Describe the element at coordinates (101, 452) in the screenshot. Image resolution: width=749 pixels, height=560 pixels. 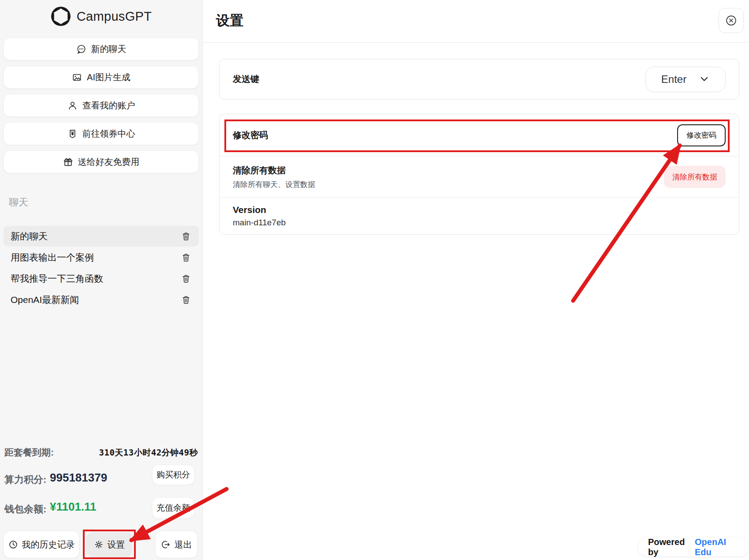
I see `plan-expiry-row: 距套餐到期: 310天13小时42分钟49秒` at that location.